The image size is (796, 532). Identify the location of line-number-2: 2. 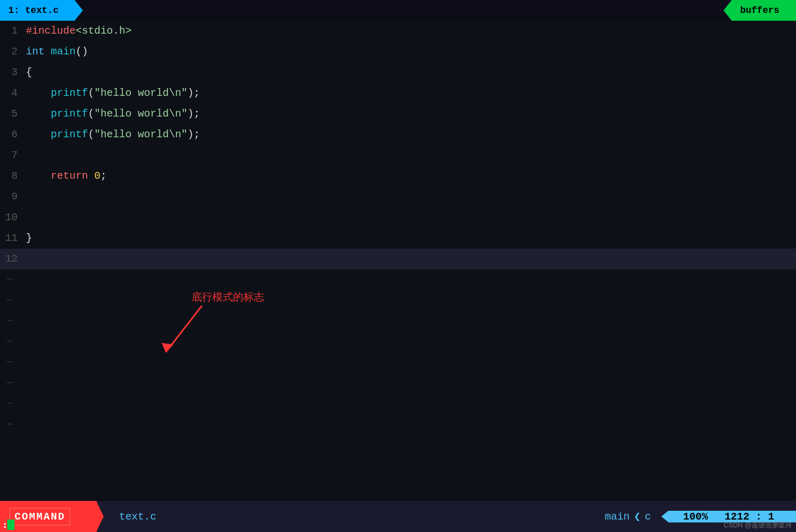
(13, 52).